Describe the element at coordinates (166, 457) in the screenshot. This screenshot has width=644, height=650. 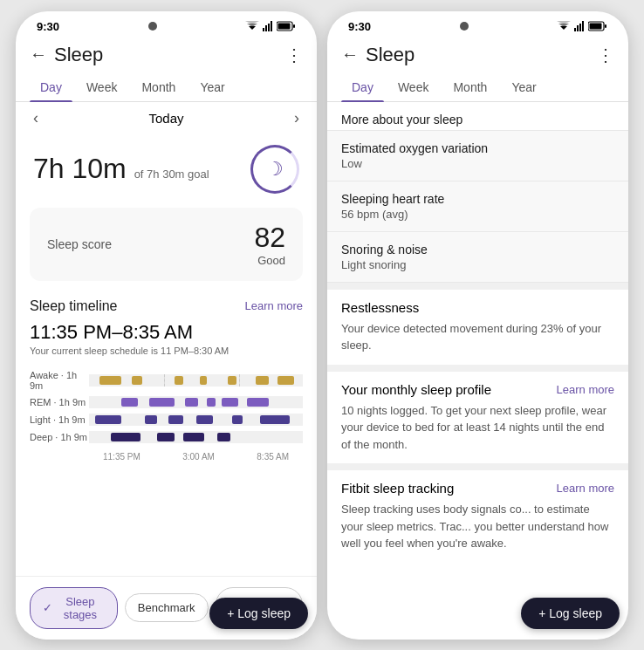
I see `timeline-time-axis: 11:35 PM 3:00 AM 8:35 AM` at that location.